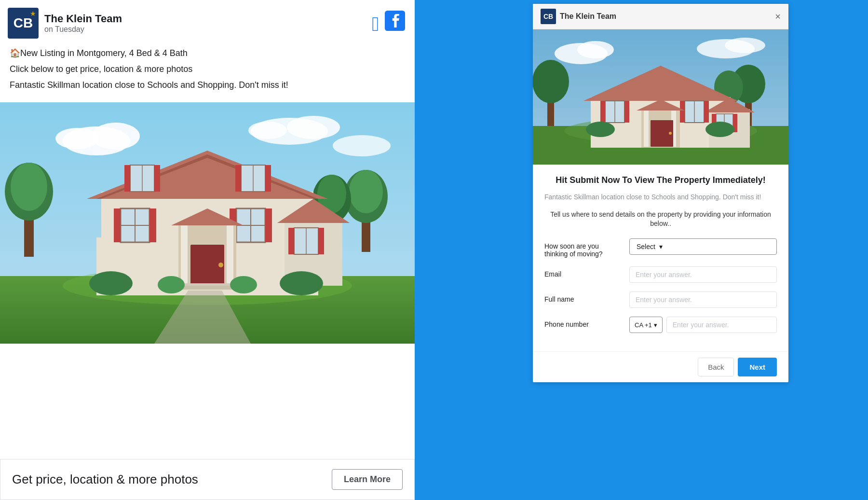 This screenshot has width=868, height=500. What do you see at coordinates (207, 53) in the screenshot?
I see `post-line1: 🏠New Listing in Montgomery, 4 Bed & 4 Ba…` at bounding box center [207, 53].